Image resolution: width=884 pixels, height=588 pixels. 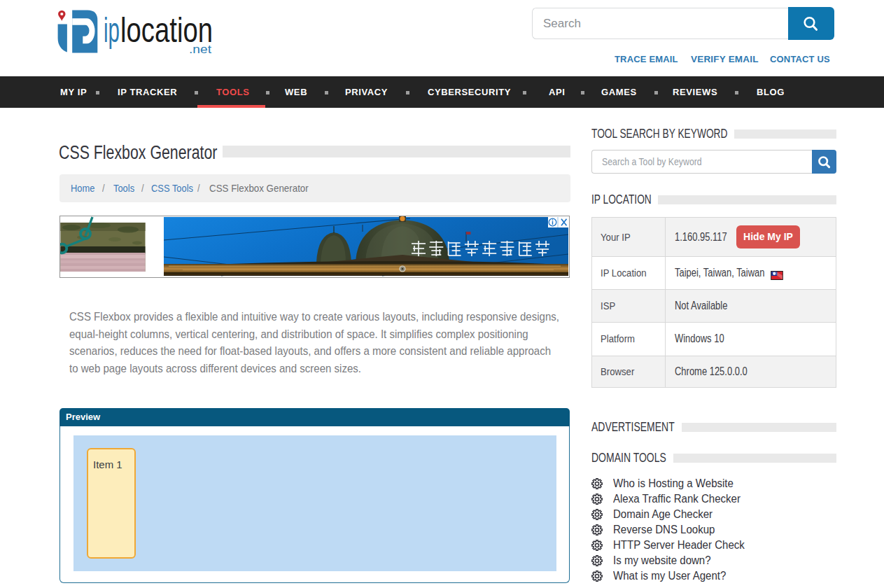 What do you see at coordinates (200, 49) in the screenshot?
I see `svg-text: .net` at bounding box center [200, 49].